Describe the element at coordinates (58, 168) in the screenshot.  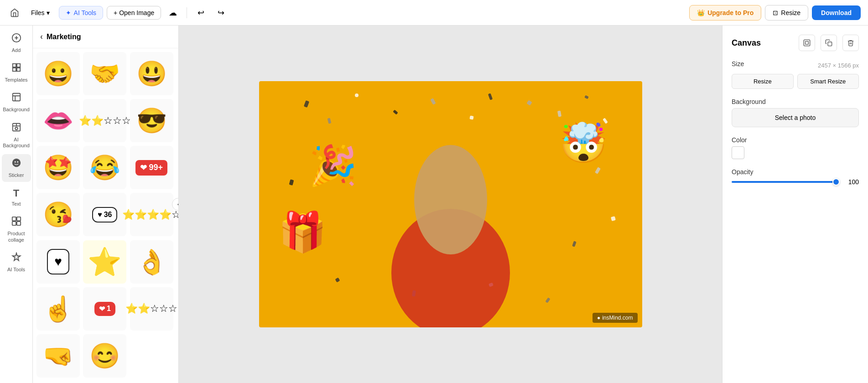
I see `sticker-starstruck: 🤩` at that location.